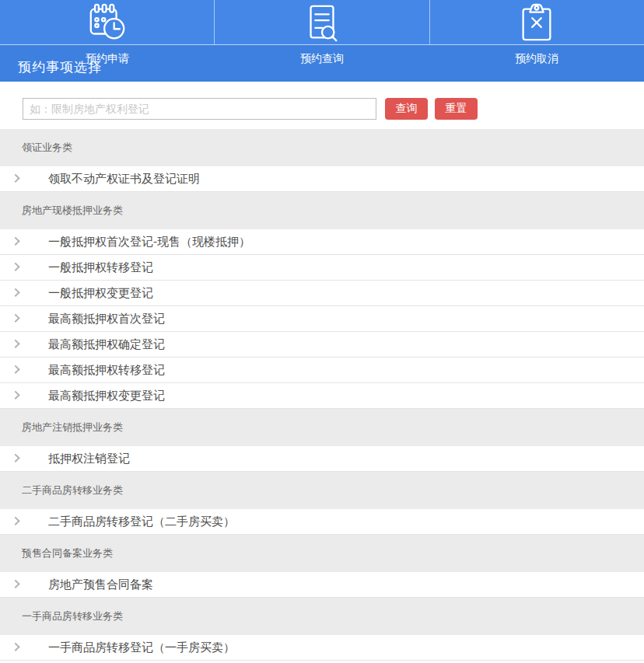 The width and height of the screenshot is (644, 663). Describe the element at coordinates (322, 584) in the screenshot. I see `list-item: 房地产预售合同备案` at that location.